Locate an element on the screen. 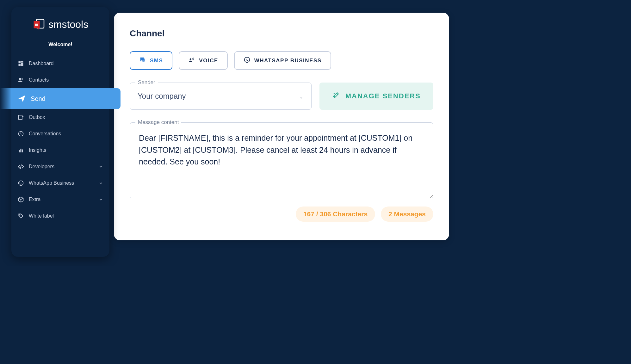  sidebar-item-label: Dashboard is located at coordinates (66, 64).